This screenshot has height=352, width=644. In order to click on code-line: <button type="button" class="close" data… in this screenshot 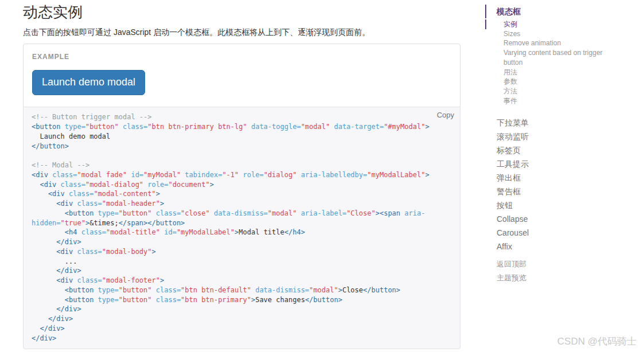, I will do `click(242, 213)`.